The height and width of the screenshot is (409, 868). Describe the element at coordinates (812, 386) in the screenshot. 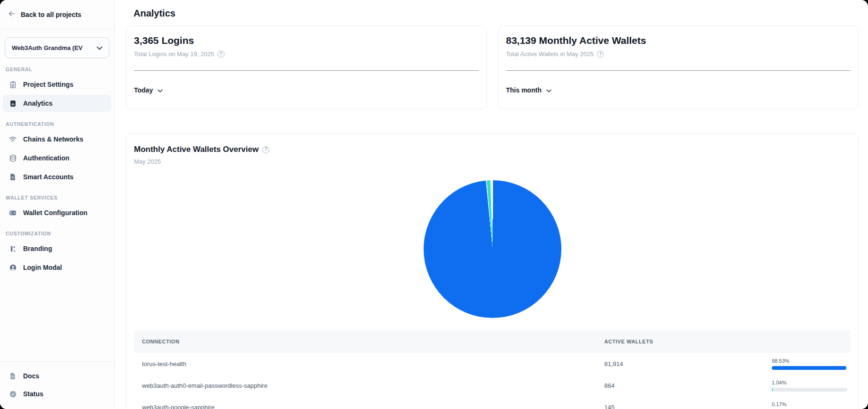

I see `share-cell: 1.04%` at that location.